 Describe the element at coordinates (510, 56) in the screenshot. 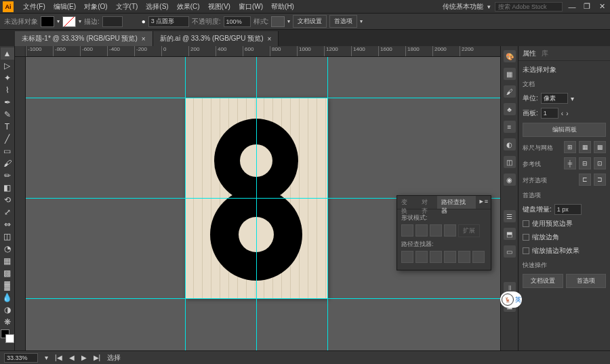

I see `color-icon: 🎨` at that location.